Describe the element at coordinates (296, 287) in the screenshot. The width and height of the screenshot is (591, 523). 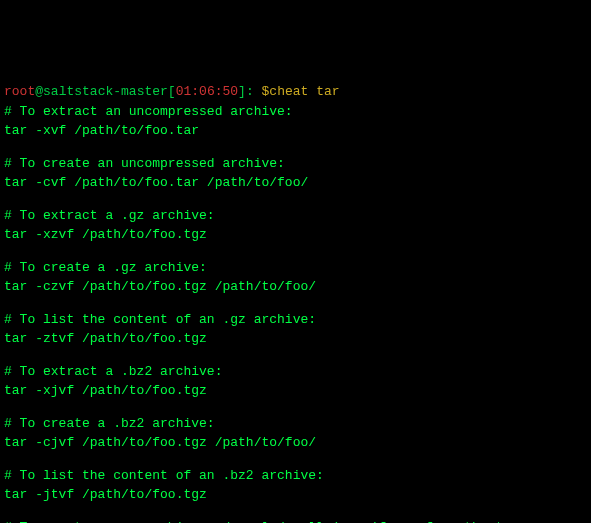
I see `cmd-line: tar -czvf /path/to/foo.tgz /path/to/foo/` at that location.